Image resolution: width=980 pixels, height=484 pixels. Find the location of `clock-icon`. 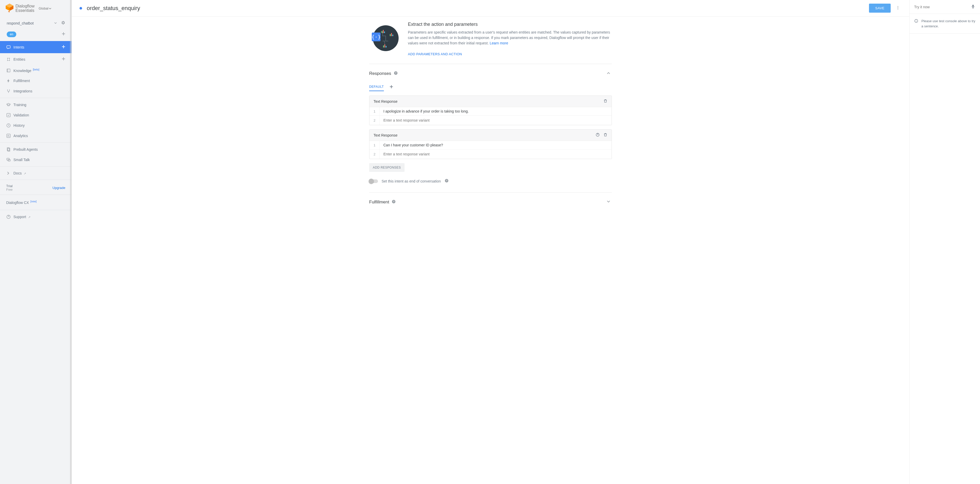

clock-icon is located at coordinates (10, 126).